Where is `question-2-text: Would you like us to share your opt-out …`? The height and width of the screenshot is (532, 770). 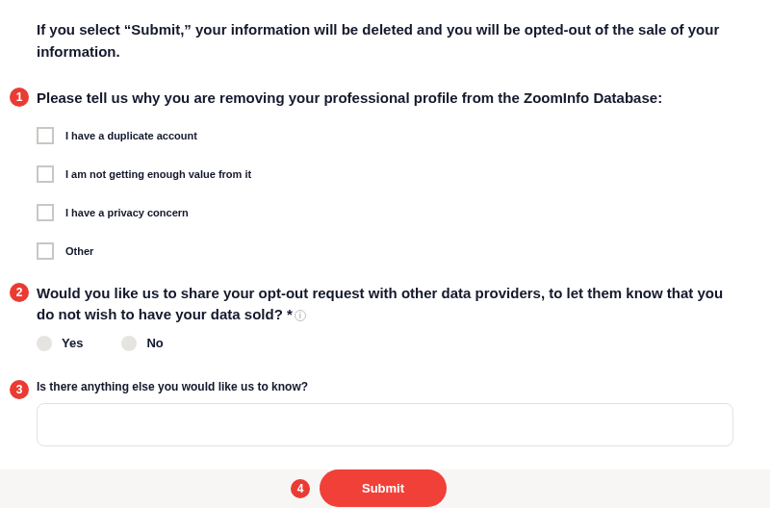 question-2-text: Would you like us to share your opt-out … is located at coordinates (379, 304).